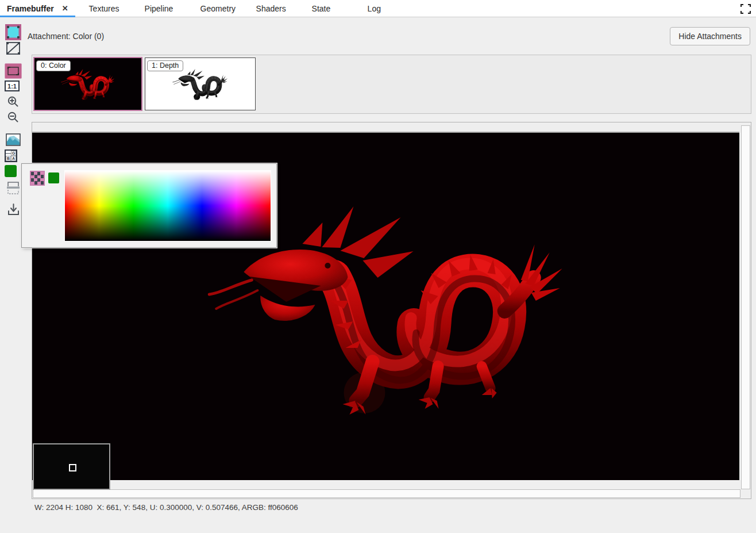 This screenshot has height=533, width=756. Describe the element at coordinates (65, 36) in the screenshot. I see `attachment-header-label: Attachment: Color (0)` at that location.